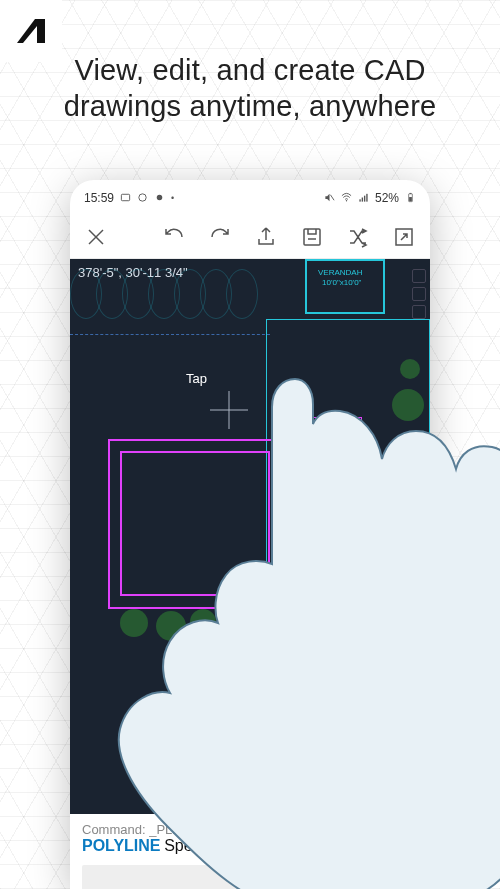 This screenshot has height=889, width=500. I want to click on verandah-label: VERANDAH, so click(340, 274).